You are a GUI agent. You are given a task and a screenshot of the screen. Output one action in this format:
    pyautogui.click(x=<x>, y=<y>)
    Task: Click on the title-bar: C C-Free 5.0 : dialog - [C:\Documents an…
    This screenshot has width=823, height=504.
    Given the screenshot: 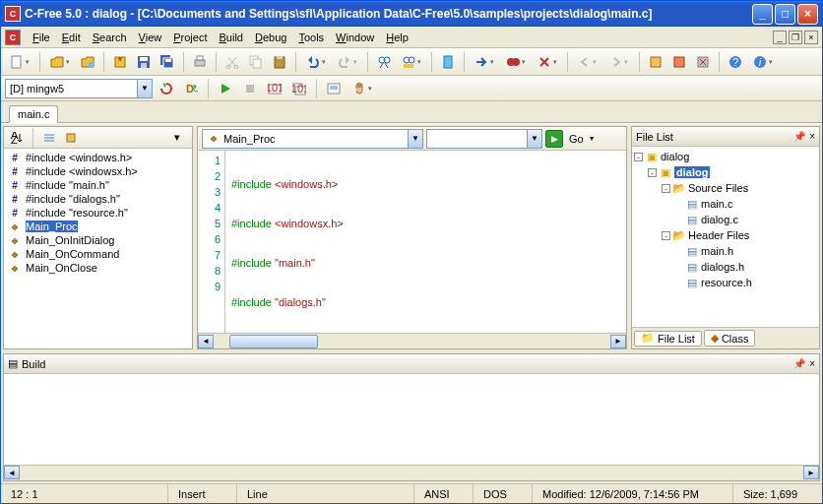 What is the action you would take?
    pyautogui.click(x=412, y=14)
    